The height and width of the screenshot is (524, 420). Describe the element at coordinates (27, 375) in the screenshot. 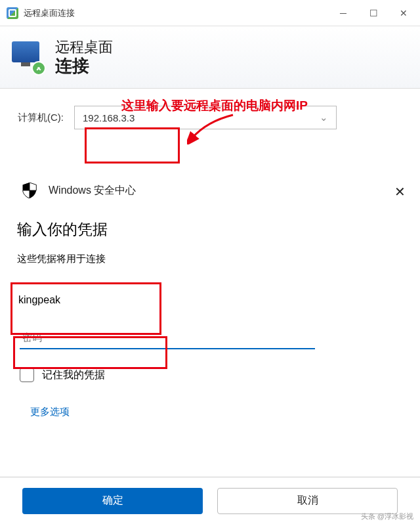

I see `remember-checkbox` at that location.